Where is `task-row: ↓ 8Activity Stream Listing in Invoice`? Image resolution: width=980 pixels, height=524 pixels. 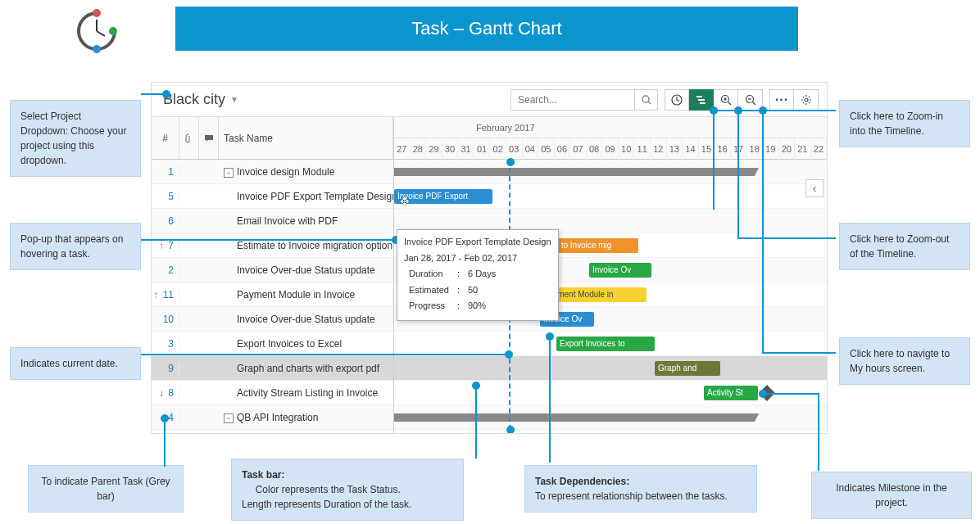 task-row: ↓ 8Activity Stream Listing in Invoice is located at coordinates (272, 393).